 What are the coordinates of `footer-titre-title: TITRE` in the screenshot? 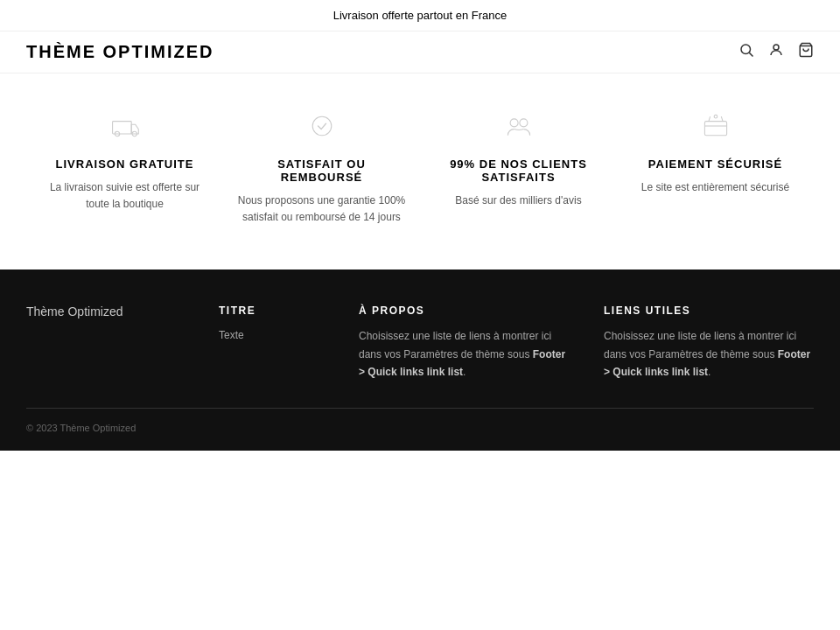 It's located at (271, 311).